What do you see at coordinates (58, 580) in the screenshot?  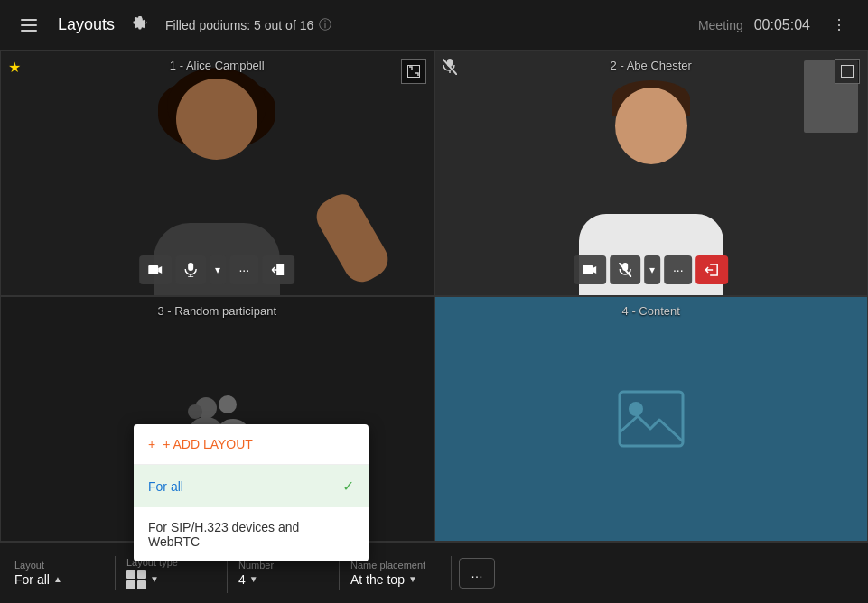 I see `layout-chevron-up-icon: ▲` at bounding box center [58, 580].